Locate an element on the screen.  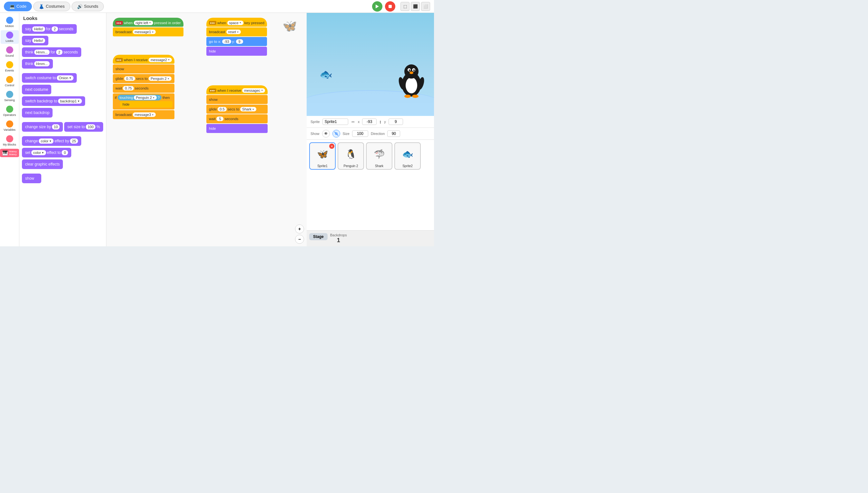
block-set-size: set size to 100 % is located at coordinates (83, 127).